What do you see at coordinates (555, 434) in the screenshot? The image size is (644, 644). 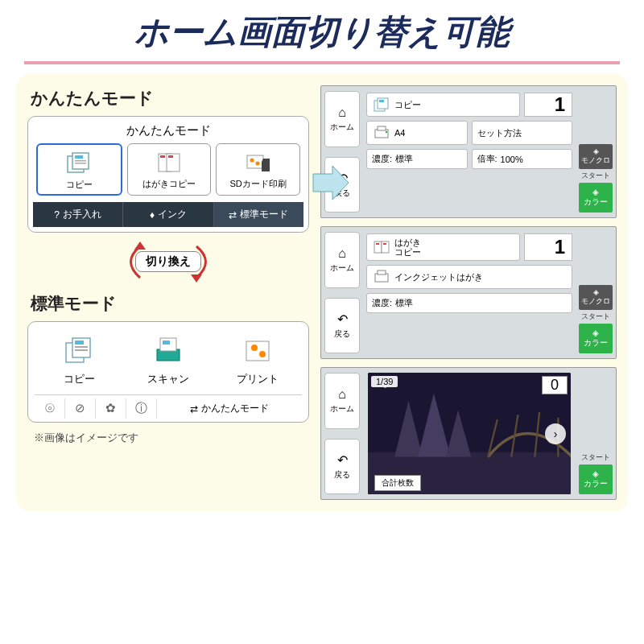 I see `chevron-right-icon: ›` at bounding box center [555, 434].